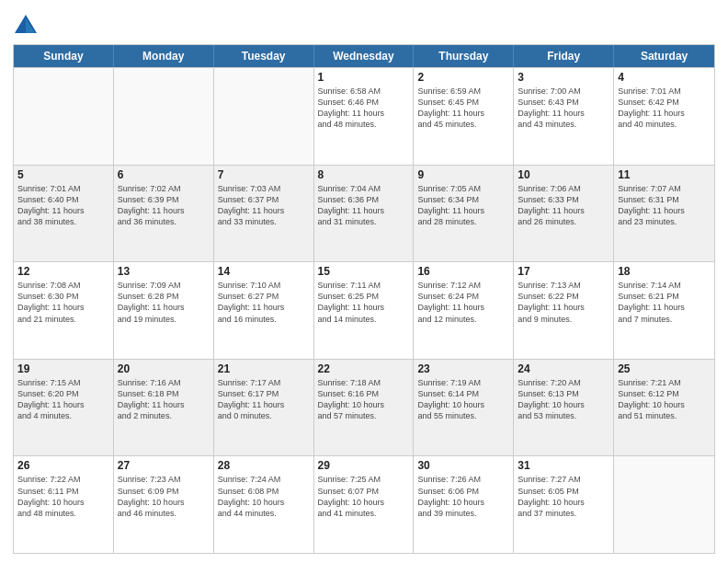  What do you see at coordinates (463, 408) in the screenshot?
I see `calendar-day-23: 23Sunrise: 7:19 AM Sunset: 6:14 PM Dayli…` at bounding box center [463, 408].